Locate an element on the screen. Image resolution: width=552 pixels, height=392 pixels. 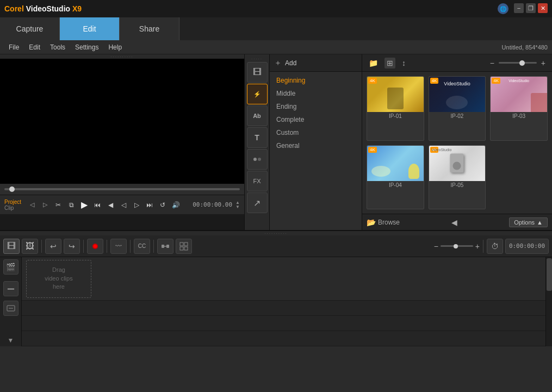
app-title-version: X9 is located at coordinates (77, 9).